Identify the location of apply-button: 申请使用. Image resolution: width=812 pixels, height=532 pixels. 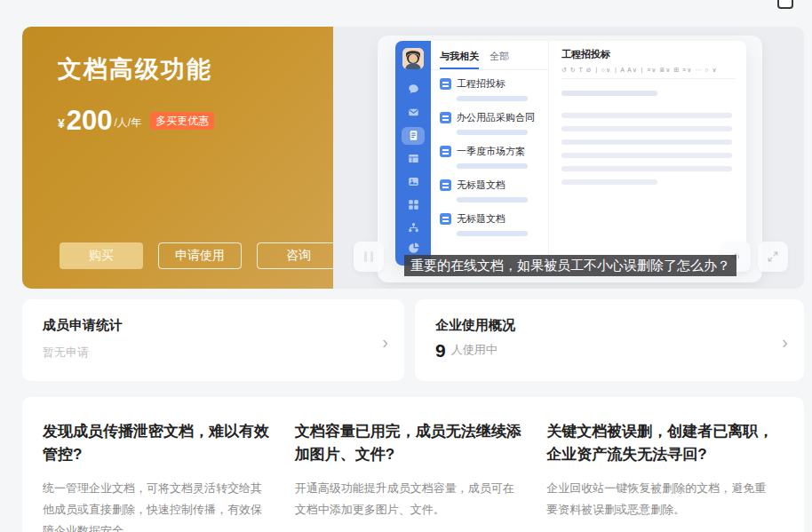
(200, 256).